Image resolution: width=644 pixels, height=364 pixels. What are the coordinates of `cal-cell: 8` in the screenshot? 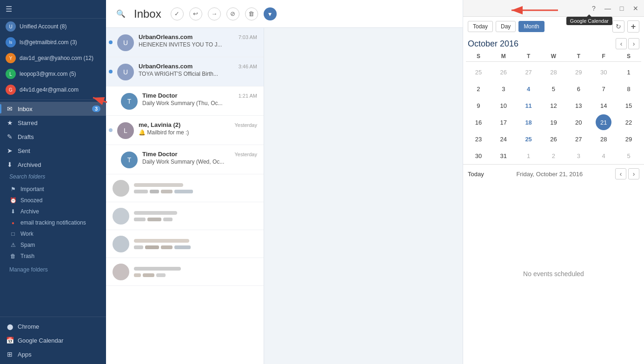 It's located at (629, 89).